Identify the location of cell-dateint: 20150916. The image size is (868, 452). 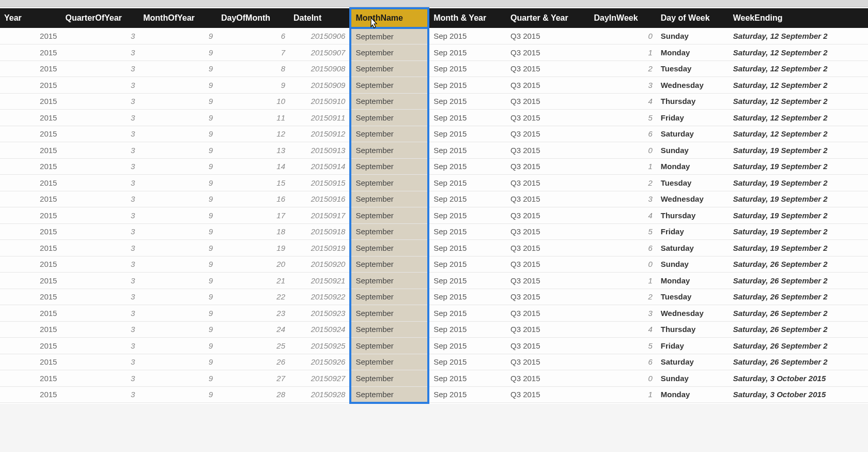
(320, 199).